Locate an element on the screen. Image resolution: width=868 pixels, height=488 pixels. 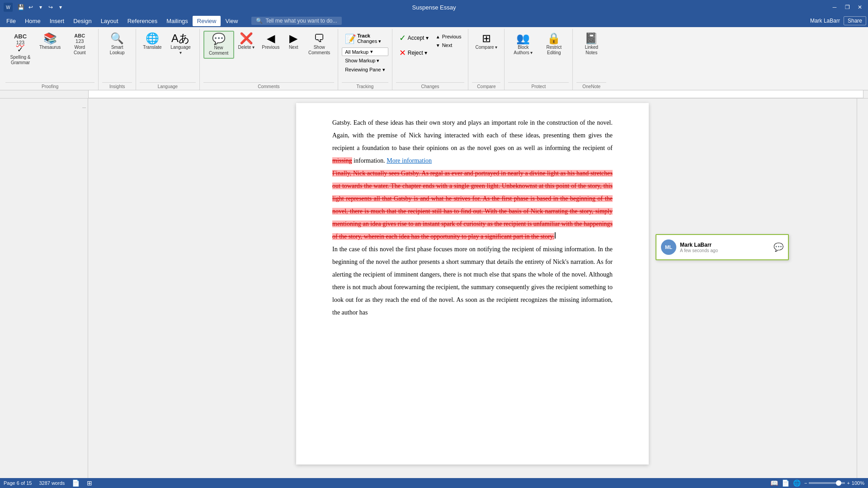
word-count-indicator: 3287 words is located at coordinates (52, 483).